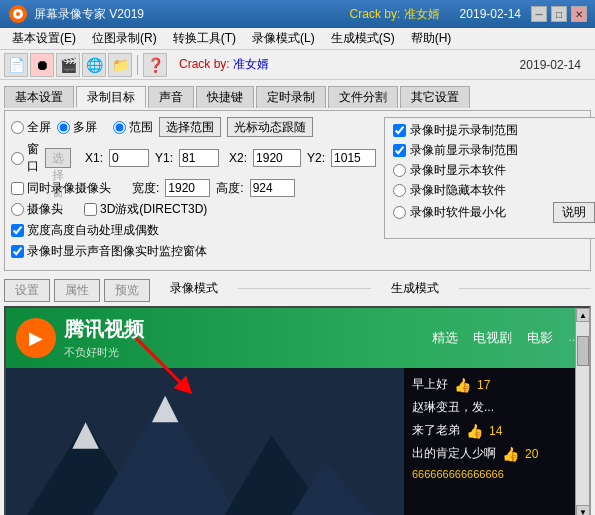 The width and height of the screenshot is (595, 515). I want to click on tab-shortcut: 快捷键, so click(225, 97).